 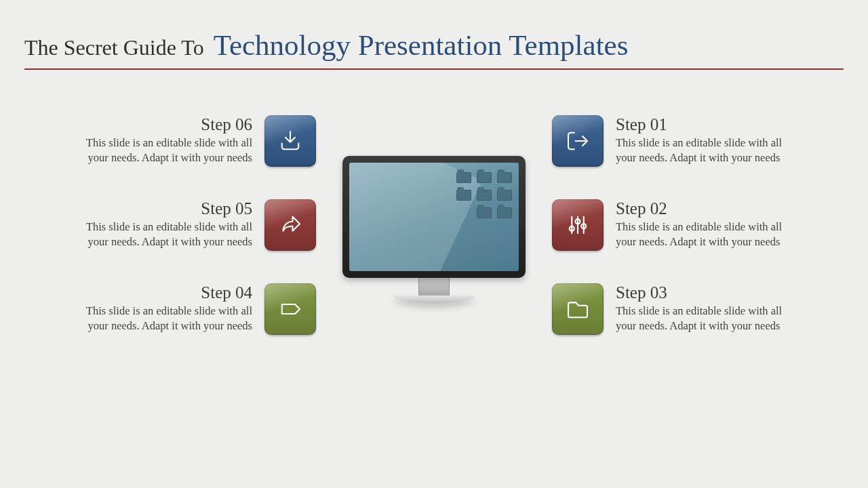 I want to click on exit-arrow-icon, so click(x=578, y=141).